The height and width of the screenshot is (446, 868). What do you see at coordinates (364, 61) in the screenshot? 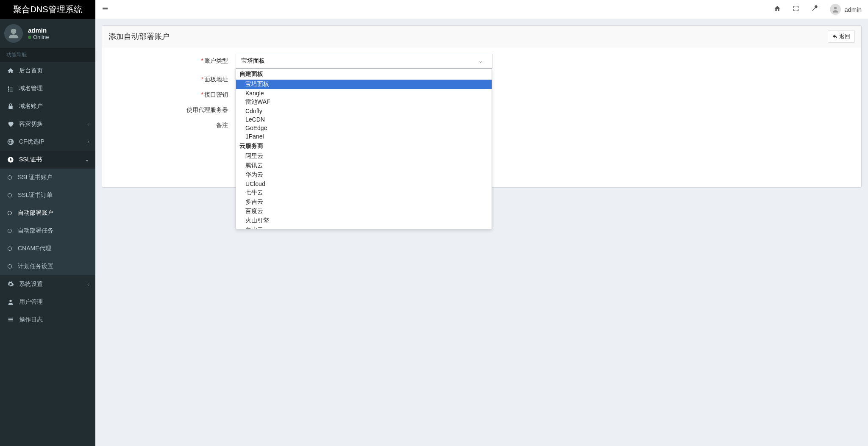
I see `account-type-select: 宝塔面板 ⌵` at bounding box center [364, 61].